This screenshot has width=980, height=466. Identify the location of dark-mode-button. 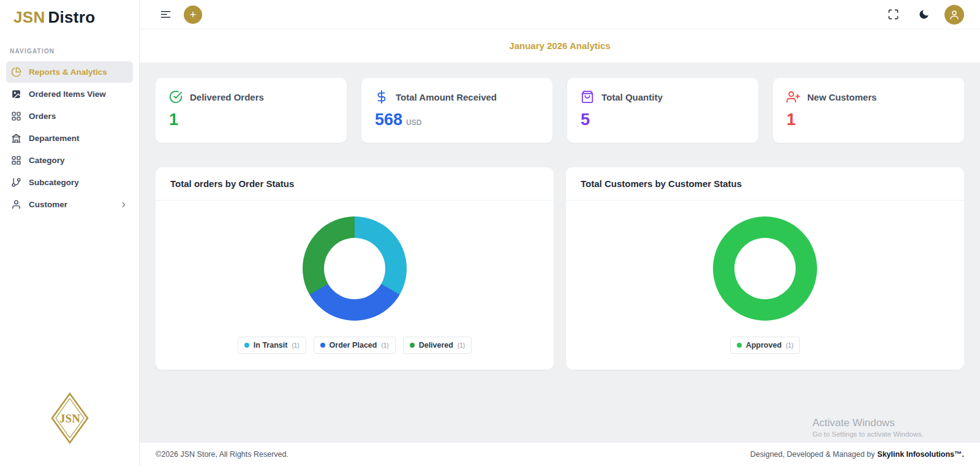
(924, 15).